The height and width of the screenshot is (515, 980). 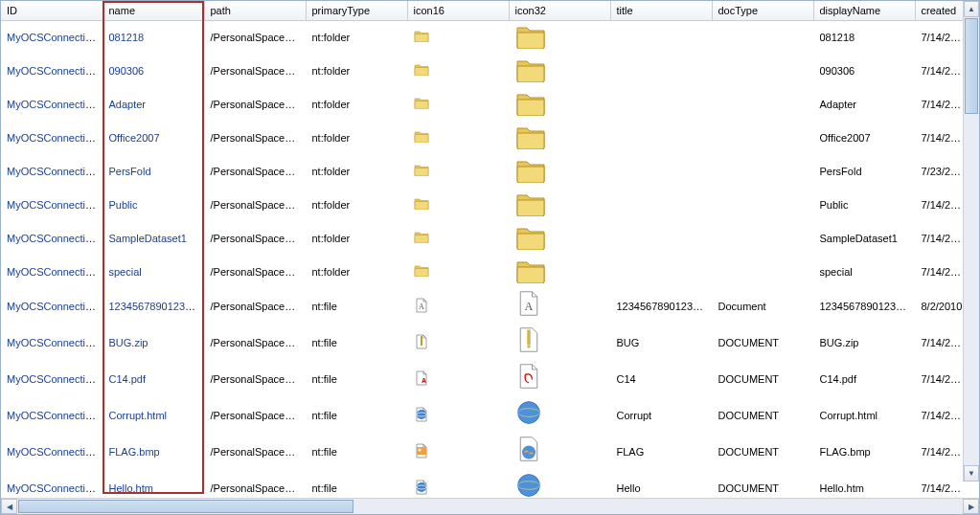 I want to click on cell-title: 123456789012345..., so click(x=661, y=306).